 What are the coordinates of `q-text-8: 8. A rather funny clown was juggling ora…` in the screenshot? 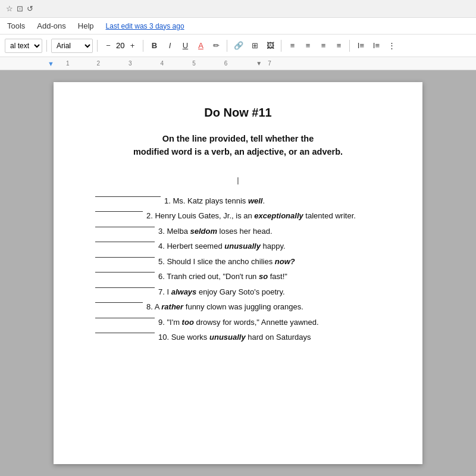 It's located at (264, 307).